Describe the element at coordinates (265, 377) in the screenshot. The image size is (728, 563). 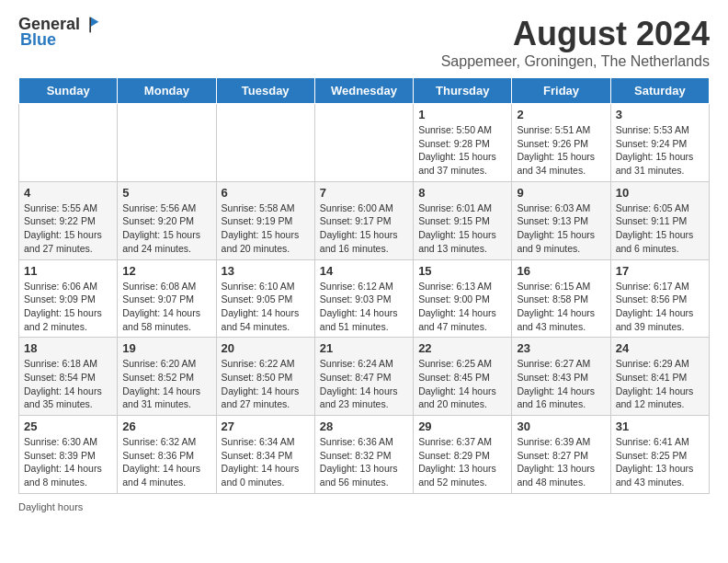
I see `calendar-cell: 20Sunrise: 6:22 AM Sunset: 8:50 PM Dayli…` at that location.